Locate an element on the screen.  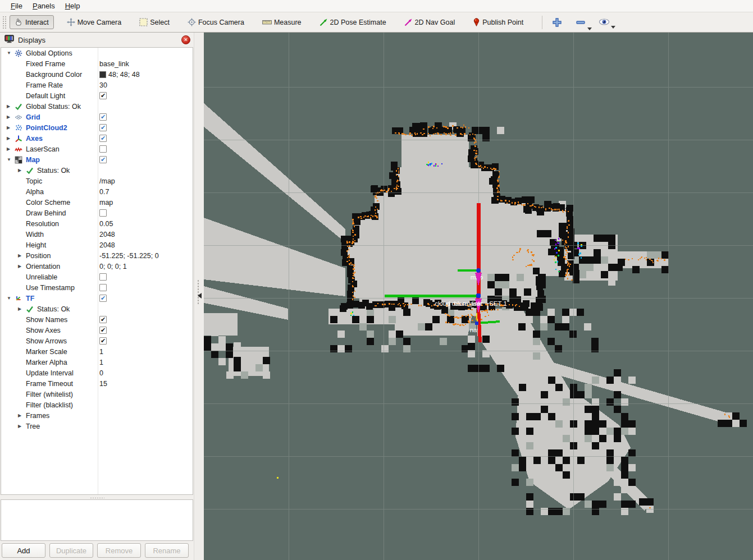
publish-point-button: Publish Point is located at coordinates (498, 22).